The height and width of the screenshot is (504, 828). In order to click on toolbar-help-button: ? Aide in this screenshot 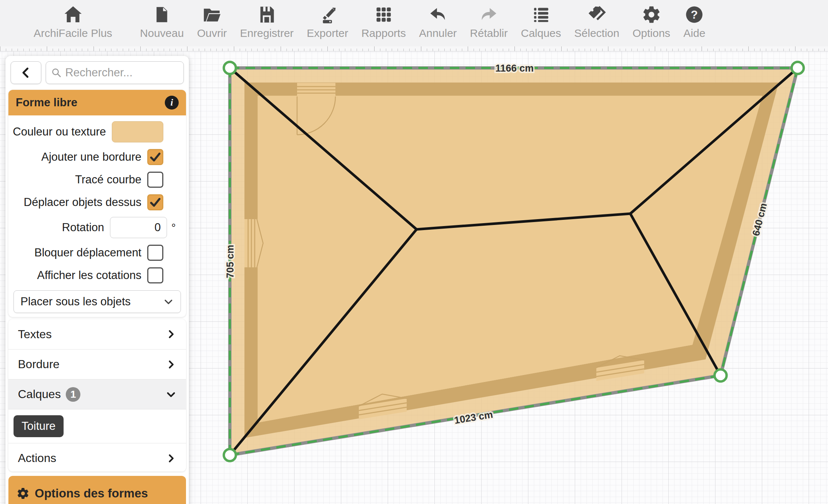, I will do `click(694, 22)`.